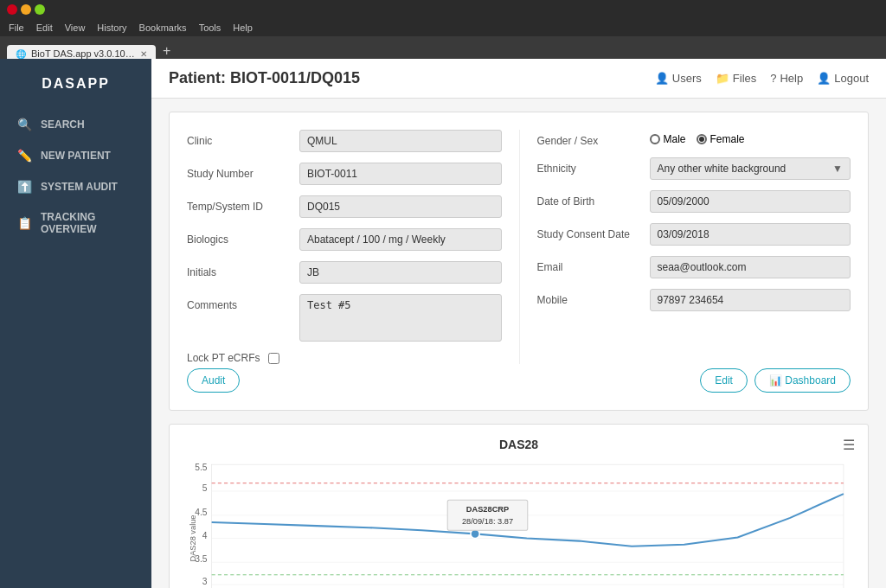 The image size is (886, 588). Describe the element at coordinates (213, 380) in the screenshot. I see `audit-button: Audit` at that location.